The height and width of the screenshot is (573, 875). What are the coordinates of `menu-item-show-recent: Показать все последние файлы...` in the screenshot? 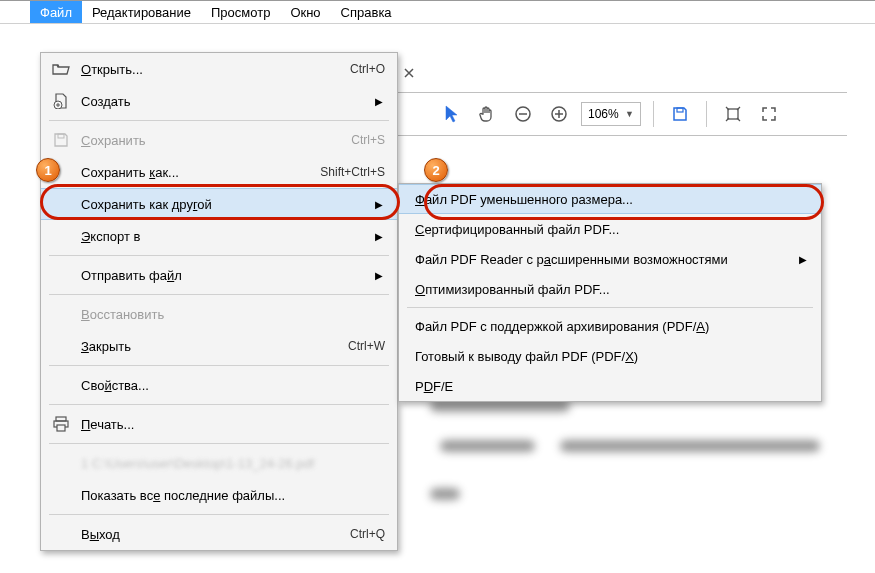 It's located at (219, 495).